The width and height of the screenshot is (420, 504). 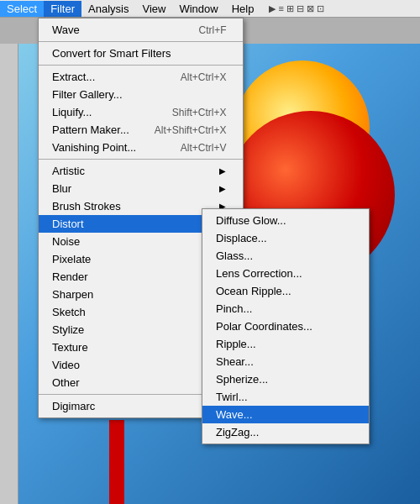 I want to click on menubar-filter: Filter, so click(x=62, y=8).